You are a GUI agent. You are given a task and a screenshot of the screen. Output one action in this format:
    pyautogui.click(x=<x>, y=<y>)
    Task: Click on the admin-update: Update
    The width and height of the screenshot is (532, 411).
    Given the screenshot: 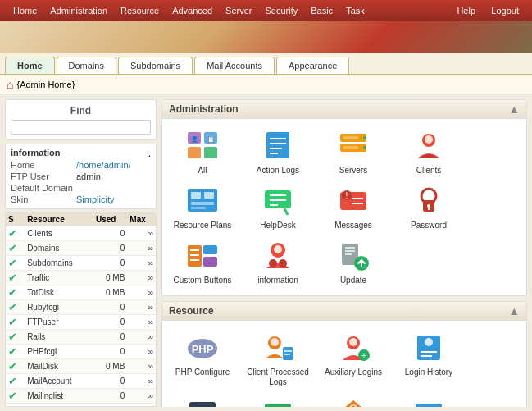 What is the action you would take?
    pyautogui.click(x=353, y=263)
    